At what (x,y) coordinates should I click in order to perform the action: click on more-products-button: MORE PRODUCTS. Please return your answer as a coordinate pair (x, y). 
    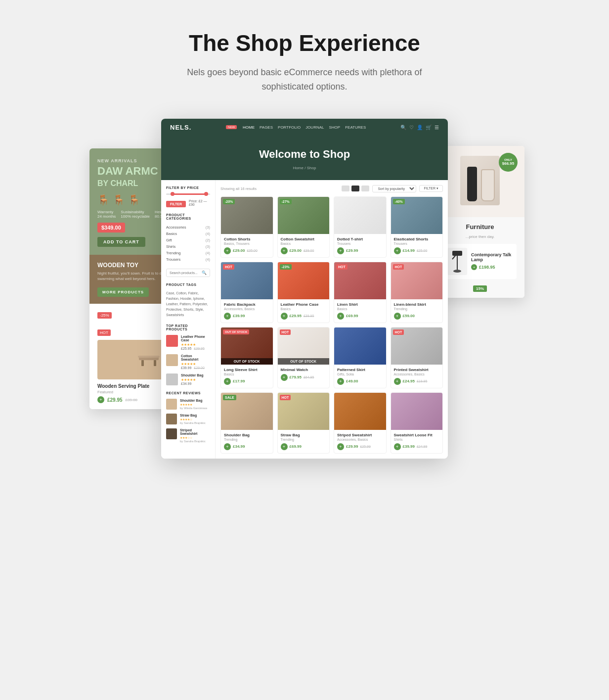
    Looking at the image, I should click on (123, 292).